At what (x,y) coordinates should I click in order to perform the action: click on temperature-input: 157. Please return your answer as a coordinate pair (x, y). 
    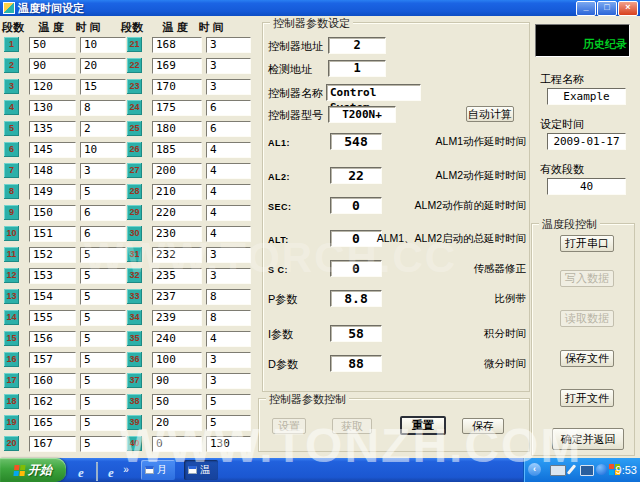
    Looking at the image, I should click on (52, 360).